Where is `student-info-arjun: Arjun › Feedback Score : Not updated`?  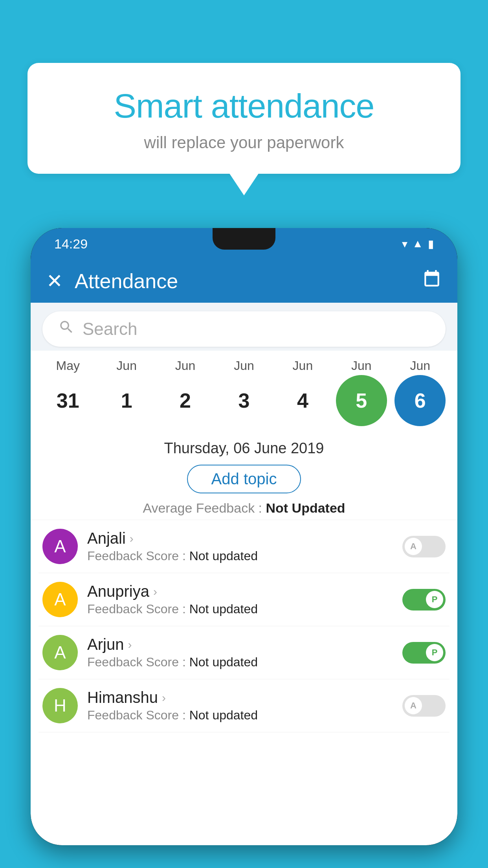
student-info-arjun: Arjun › Feedback Score : Not updated is located at coordinates (240, 653).